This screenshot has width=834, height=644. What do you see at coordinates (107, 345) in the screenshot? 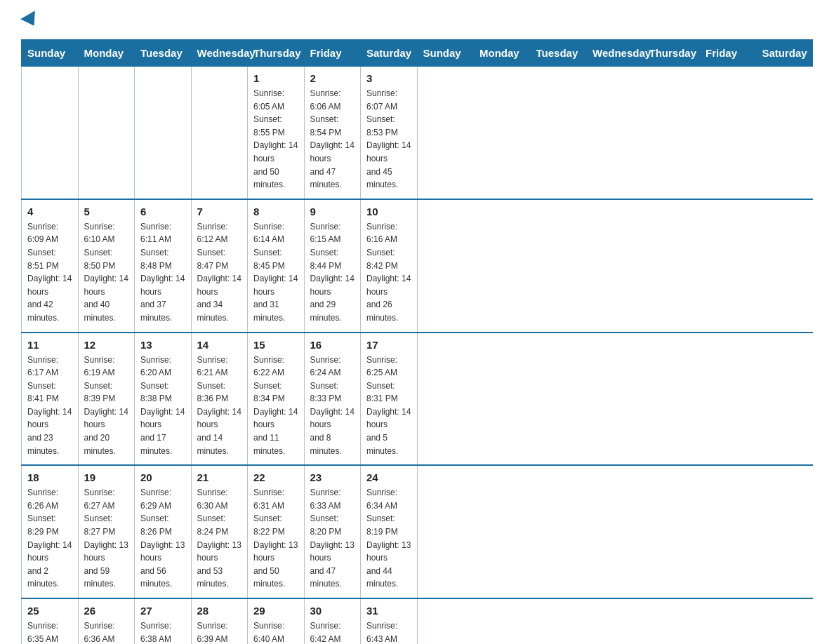
I see `day-number: 12` at bounding box center [107, 345].